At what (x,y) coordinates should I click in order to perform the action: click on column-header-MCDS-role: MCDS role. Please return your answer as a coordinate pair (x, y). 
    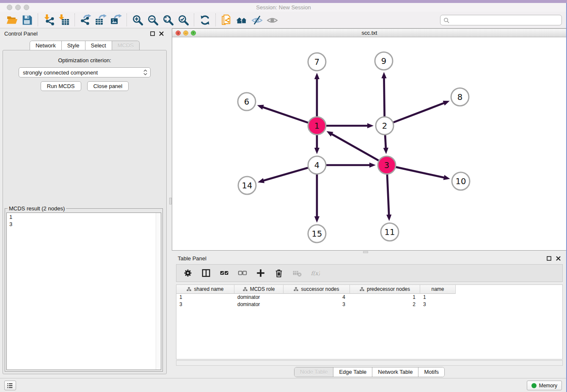
    Looking at the image, I should click on (259, 290).